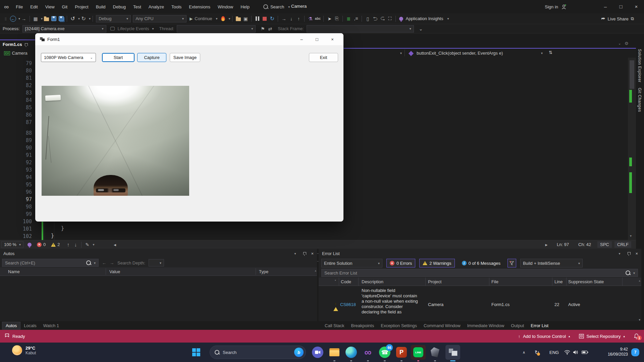  Describe the element at coordinates (216, 29) in the screenshot. I see `thread-combo: ▾` at that location.